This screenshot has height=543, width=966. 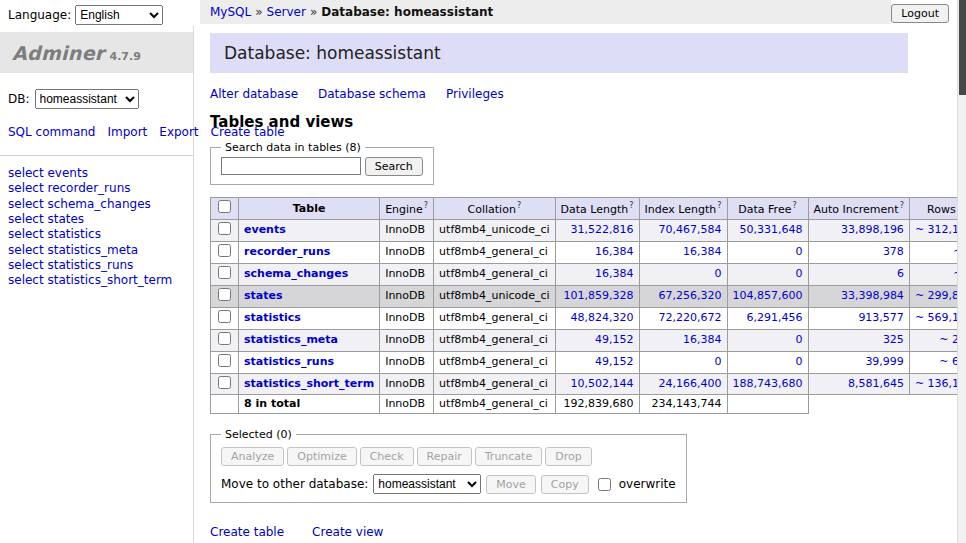 What do you see at coordinates (348, 532) in the screenshot?
I see `create-view-link: Create view` at bounding box center [348, 532].